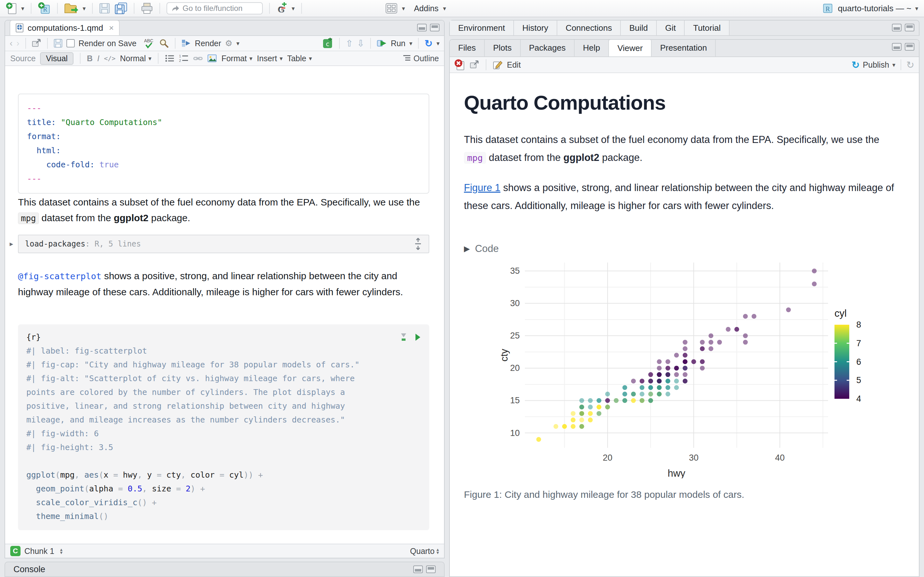 This screenshot has width=924, height=577. Describe the element at coordinates (170, 58) in the screenshot. I see `bullet-list-icon` at that location.